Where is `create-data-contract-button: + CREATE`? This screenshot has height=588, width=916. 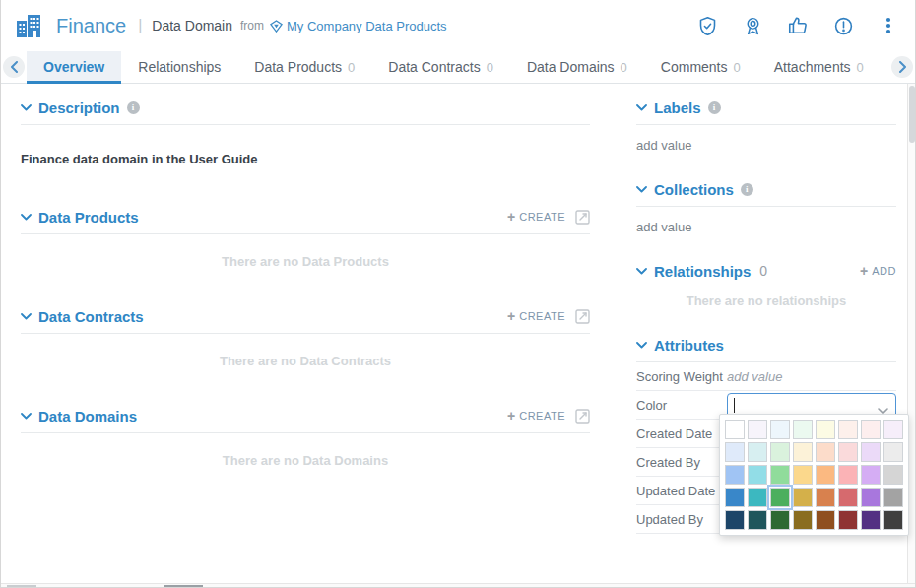 create-data-contract-button: + CREATE is located at coordinates (536, 316).